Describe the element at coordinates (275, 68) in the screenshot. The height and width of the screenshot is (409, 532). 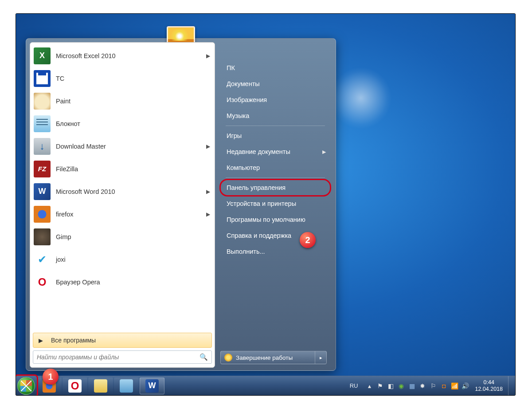
I see `right-pane-item: ПК` at that location.